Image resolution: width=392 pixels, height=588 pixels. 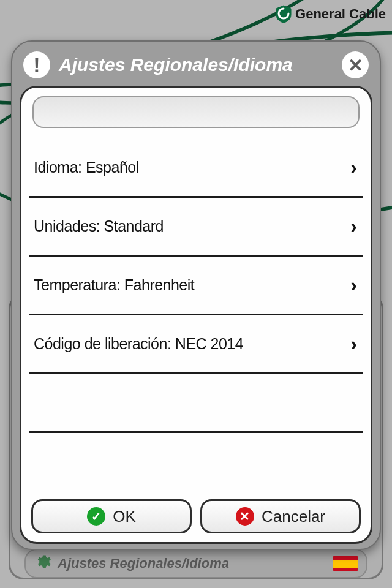 What do you see at coordinates (196, 286) in the screenshot?
I see `row-temperatura: Temperatura: Fahrenheit ›` at bounding box center [196, 286].